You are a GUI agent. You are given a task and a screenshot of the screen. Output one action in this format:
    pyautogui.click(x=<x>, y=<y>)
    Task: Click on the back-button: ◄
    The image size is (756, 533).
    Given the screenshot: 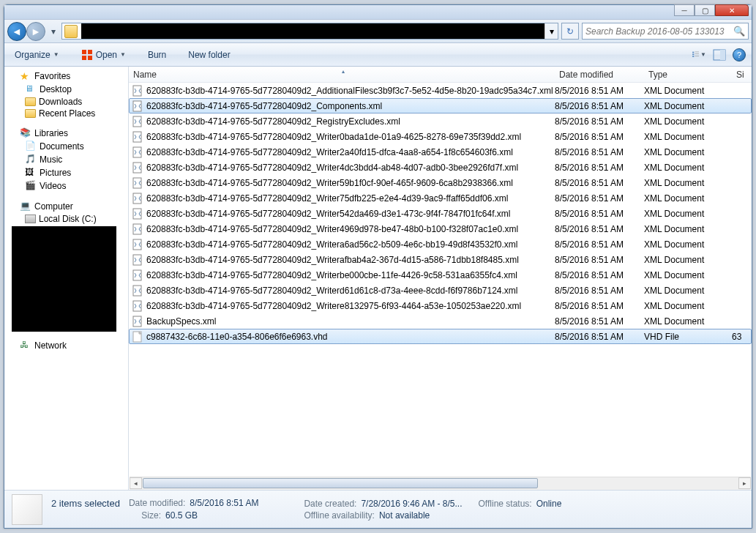 What is the action you would take?
    pyautogui.click(x=17, y=31)
    